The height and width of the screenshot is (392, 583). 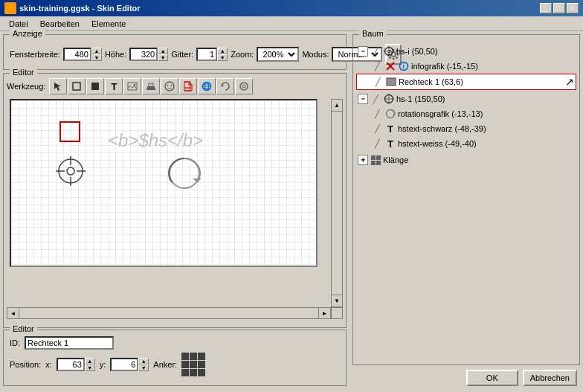 What do you see at coordinates (19, 24) in the screenshot?
I see `menu-datei: Datei` at bounding box center [19, 24].